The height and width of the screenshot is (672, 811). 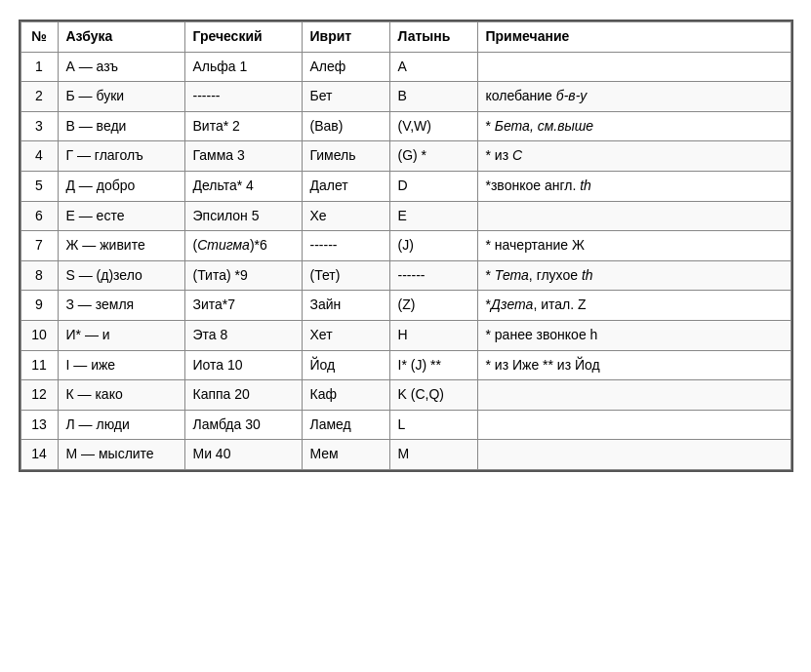 What do you see at coordinates (121, 275) in the screenshot?
I see `cell-azbuka: S — (д)зело` at bounding box center [121, 275].